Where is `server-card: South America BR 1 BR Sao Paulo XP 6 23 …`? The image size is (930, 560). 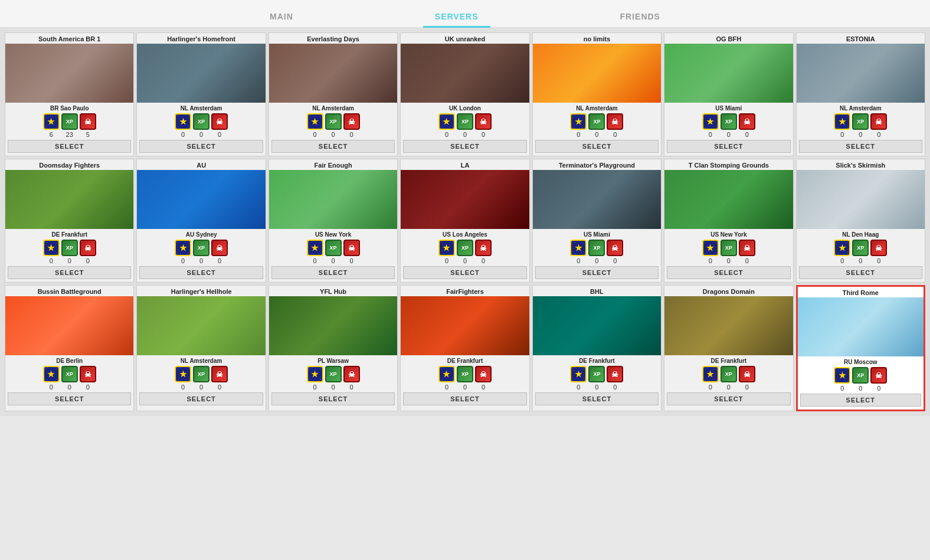
server-card: South America BR 1 BR Sao Paulo XP 6 23 … is located at coordinates (70, 94).